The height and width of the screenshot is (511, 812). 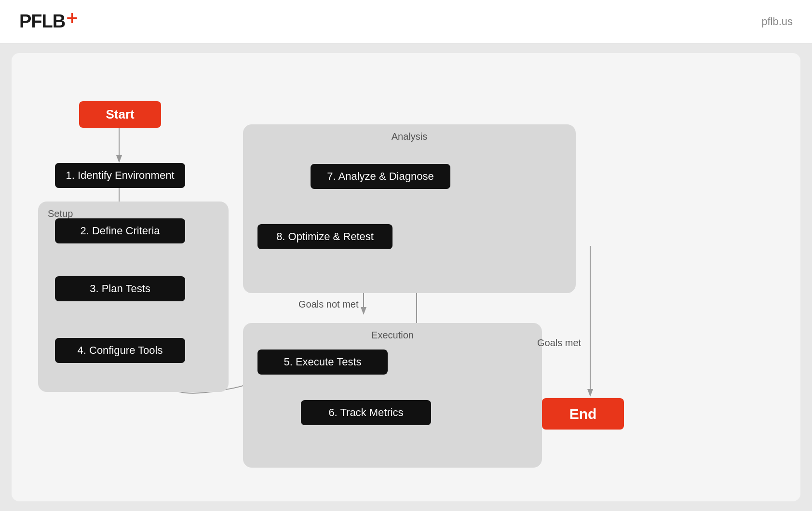 What do you see at coordinates (120, 231) in the screenshot?
I see `step2-box: 2. Define Criteria` at bounding box center [120, 231].